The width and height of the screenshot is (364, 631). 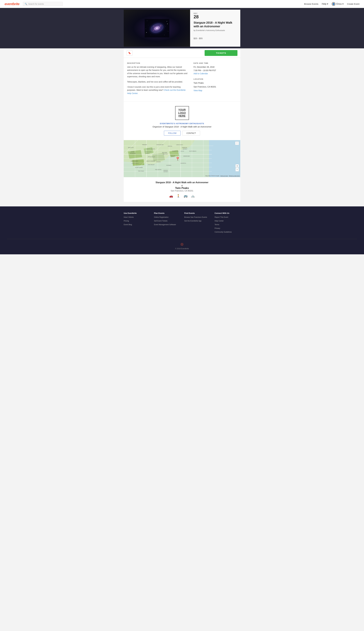 What do you see at coordinates (43, 4) in the screenshot?
I see `search-bar: 🔍 Search for events` at bounding box center [43, 4].